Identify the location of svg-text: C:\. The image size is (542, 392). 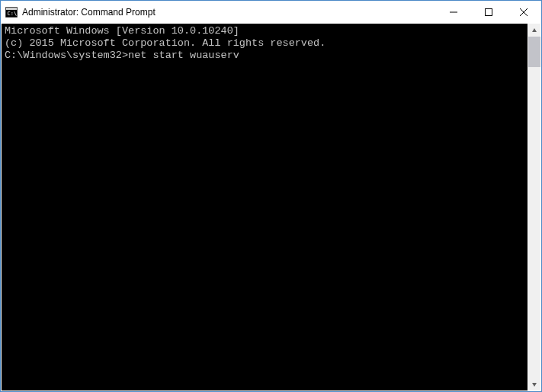
(12, 14).